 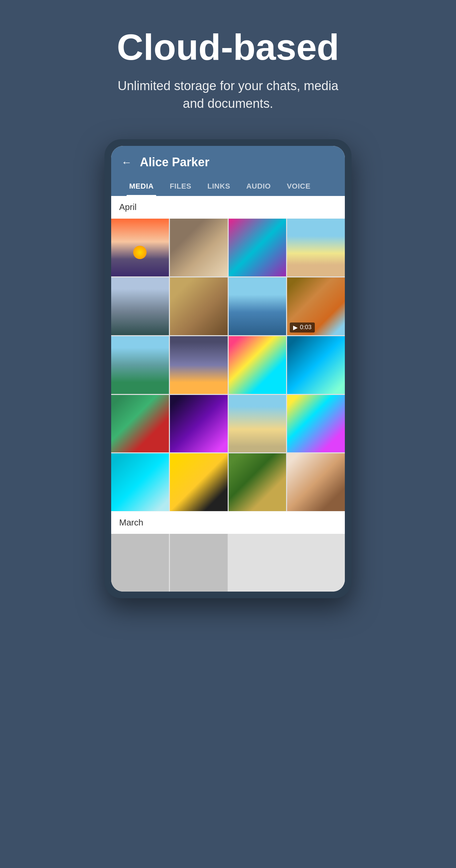 I want to click on tab-media: MEDIA, so click(x=142, y=187).